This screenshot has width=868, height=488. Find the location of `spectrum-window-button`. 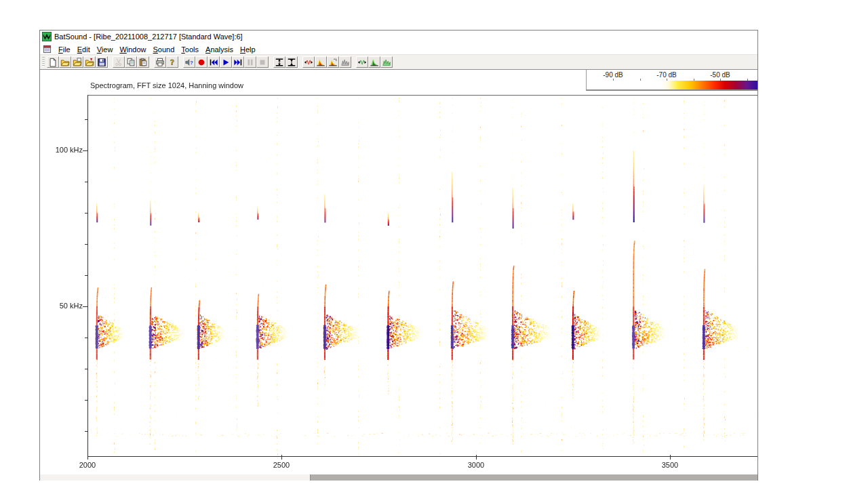

spectrum-window-button is located at coordinates (345, 62).